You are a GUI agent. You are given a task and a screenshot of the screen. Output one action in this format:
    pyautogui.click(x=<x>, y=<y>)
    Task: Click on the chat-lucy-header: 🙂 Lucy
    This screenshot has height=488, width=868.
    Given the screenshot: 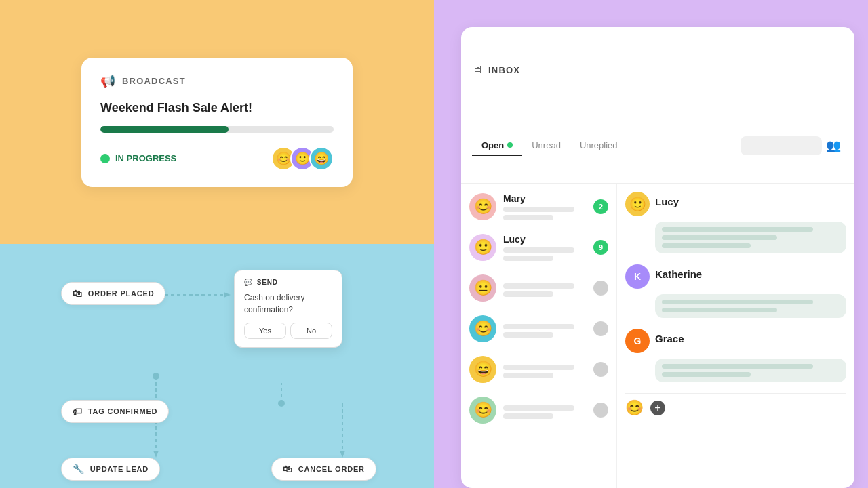 What is the action you would take?
    pyautogui.click(x=736, y=204)
    